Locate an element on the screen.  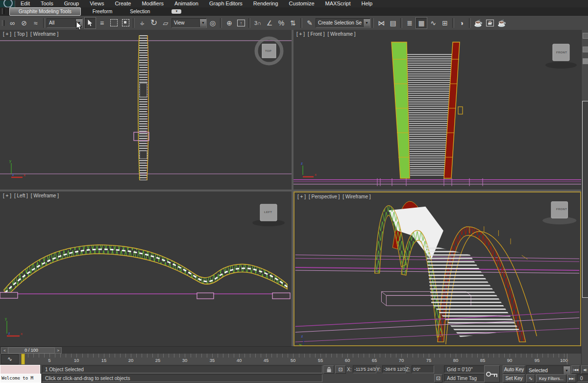
key-mode-dropdown: Selected▼ is located at coordinates (548, 370).